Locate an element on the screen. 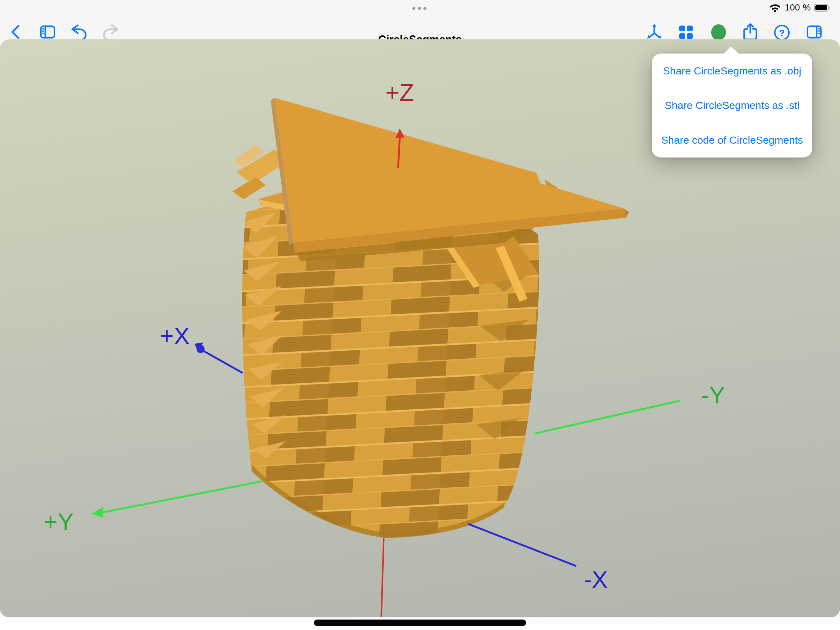  axes-button is located at coordinates (654, 32).